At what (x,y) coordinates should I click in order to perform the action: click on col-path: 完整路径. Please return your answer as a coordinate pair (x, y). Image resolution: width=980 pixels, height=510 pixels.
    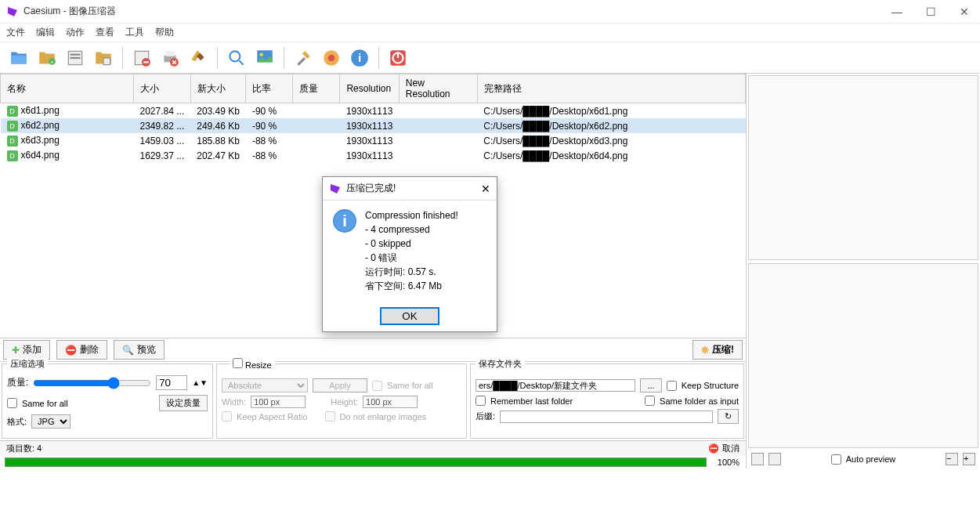
    Looking at the image, I should click on (611, 89).